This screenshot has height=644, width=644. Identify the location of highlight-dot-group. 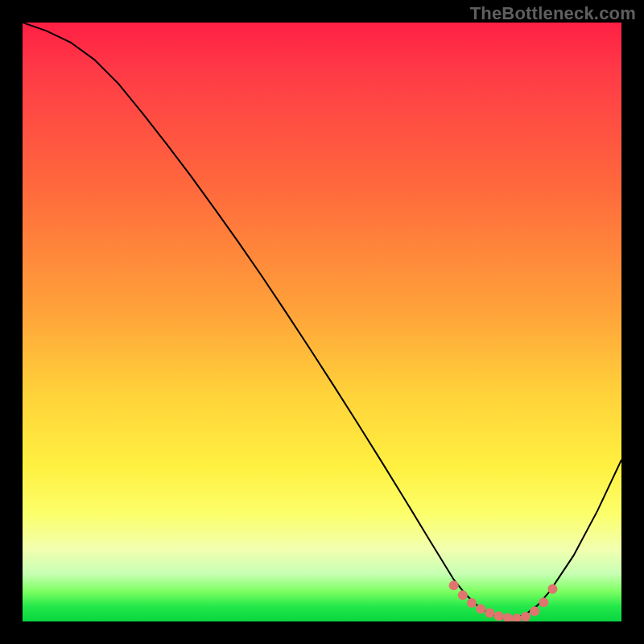
(504, 601).